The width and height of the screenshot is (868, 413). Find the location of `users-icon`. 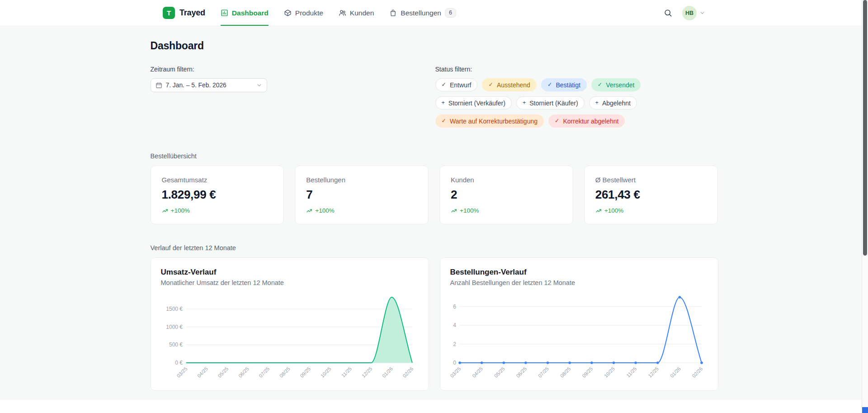

users-icon is located at coordinates (343, 13).